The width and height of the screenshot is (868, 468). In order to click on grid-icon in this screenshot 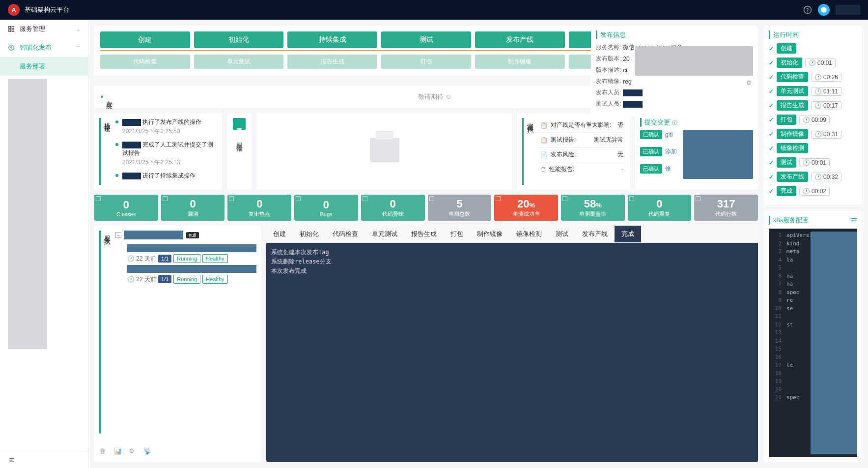, I will do `click(12, 29)`.